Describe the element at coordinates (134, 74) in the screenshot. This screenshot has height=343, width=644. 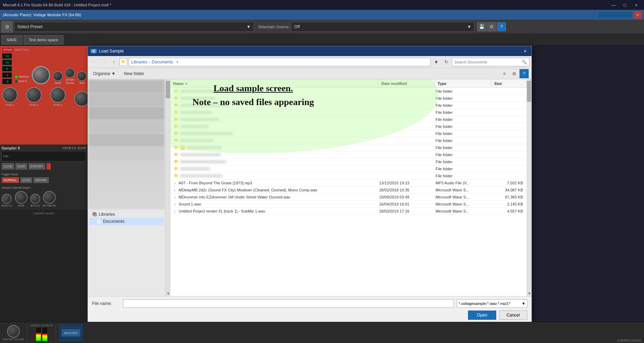
I see `new-folder-btn: New folder` at that location.